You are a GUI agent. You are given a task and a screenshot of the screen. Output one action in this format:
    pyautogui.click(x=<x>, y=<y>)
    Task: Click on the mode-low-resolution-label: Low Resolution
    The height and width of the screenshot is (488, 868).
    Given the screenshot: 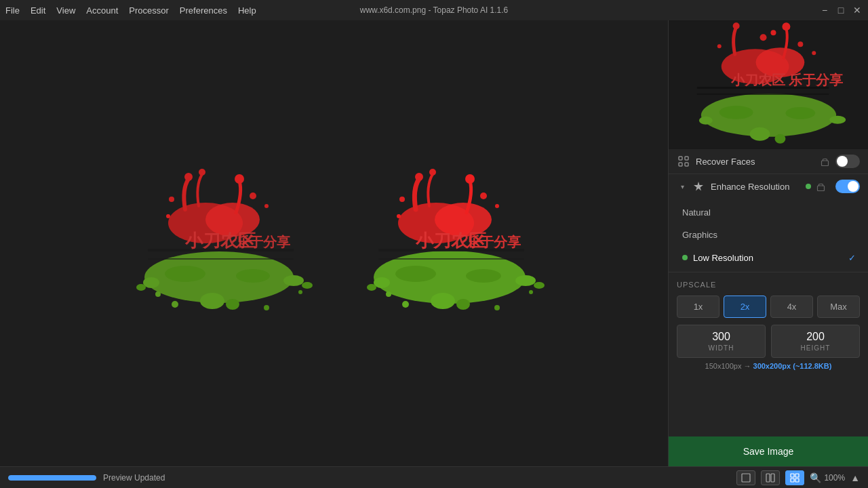 What is the action you would take?
    pyautogui.click(x=770, y=258)
    